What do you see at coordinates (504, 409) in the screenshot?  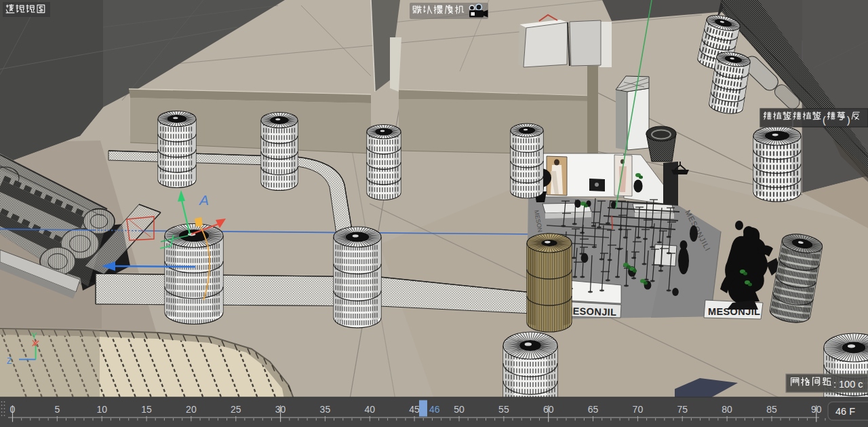 I see `svg-text: 55` at bounding box center [504, 409].